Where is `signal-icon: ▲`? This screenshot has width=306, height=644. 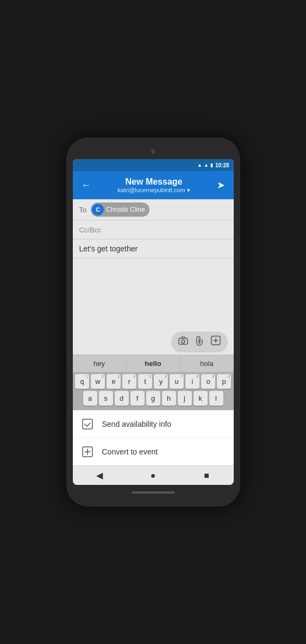
signal-icon: ▲ is located at coordinates (207, 165).